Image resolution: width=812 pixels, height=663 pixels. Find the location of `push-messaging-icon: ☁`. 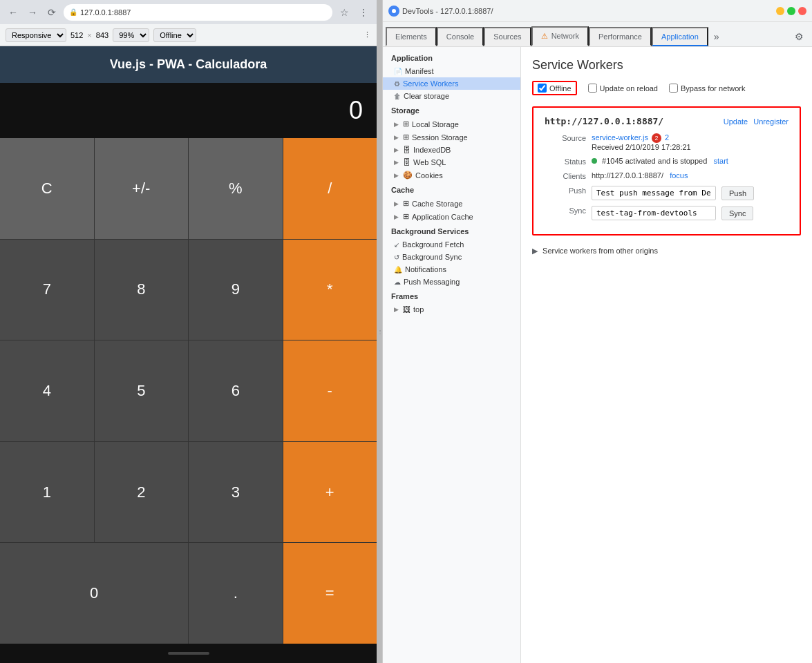

push-messaging-icon: ☁ is located at coordinates (397, 282).